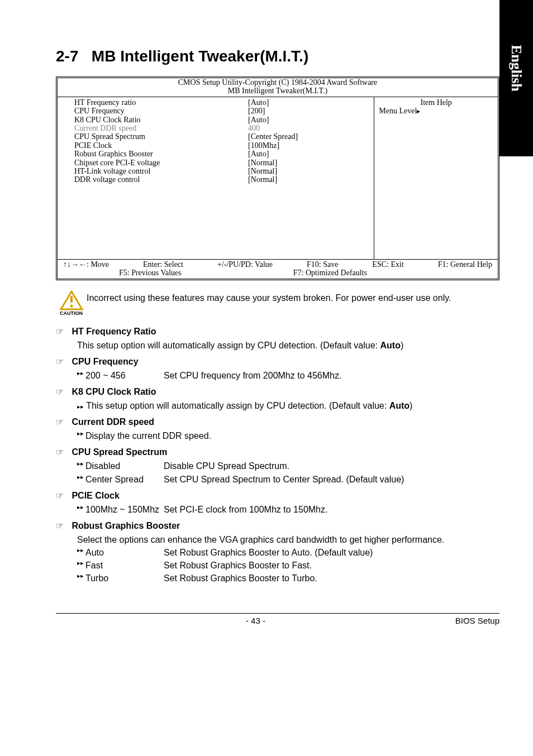  I want to click on option-value-line: ▸▸AutoSet Robust Graphics Booster to Aut…, so click(288, 553).